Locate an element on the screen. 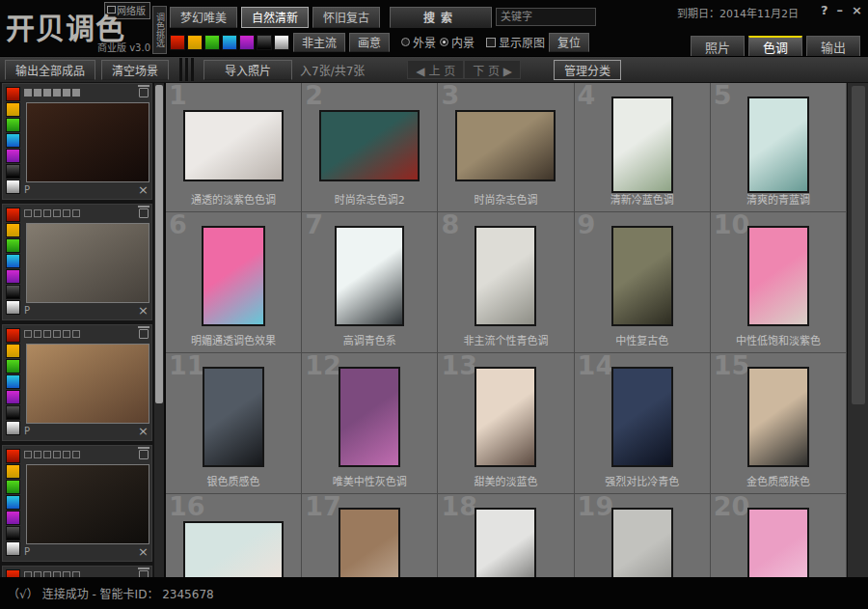  green-swatch is located at coordinates (212, 42).